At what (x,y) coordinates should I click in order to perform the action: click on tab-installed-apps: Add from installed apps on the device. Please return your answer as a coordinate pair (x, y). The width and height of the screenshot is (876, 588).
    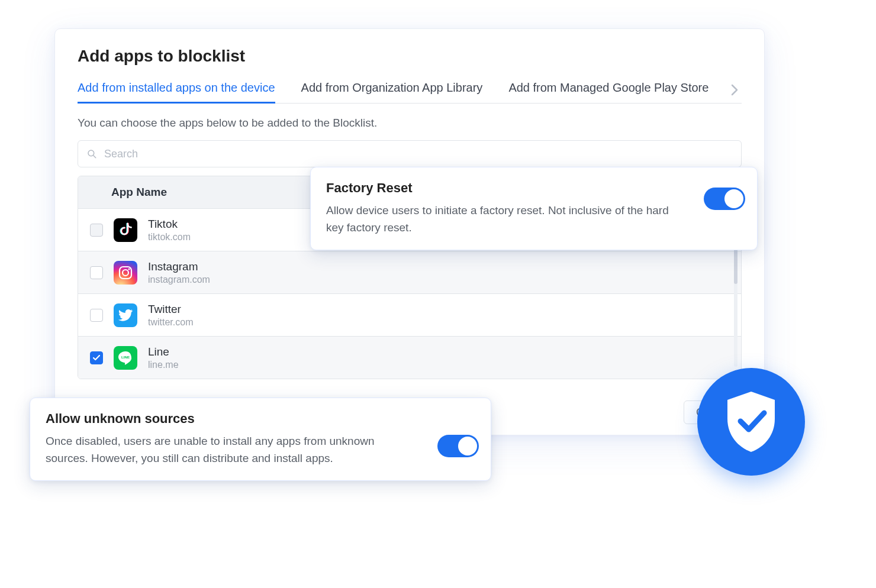
    Looking at the image, I should click on (176, 92).